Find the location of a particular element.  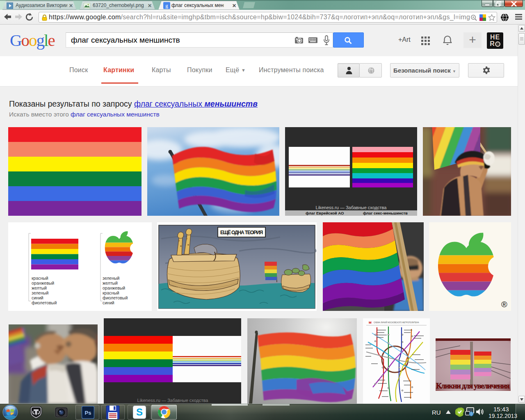

svg-text: флаг Еврейской АО is located at coordinates (325, 213).